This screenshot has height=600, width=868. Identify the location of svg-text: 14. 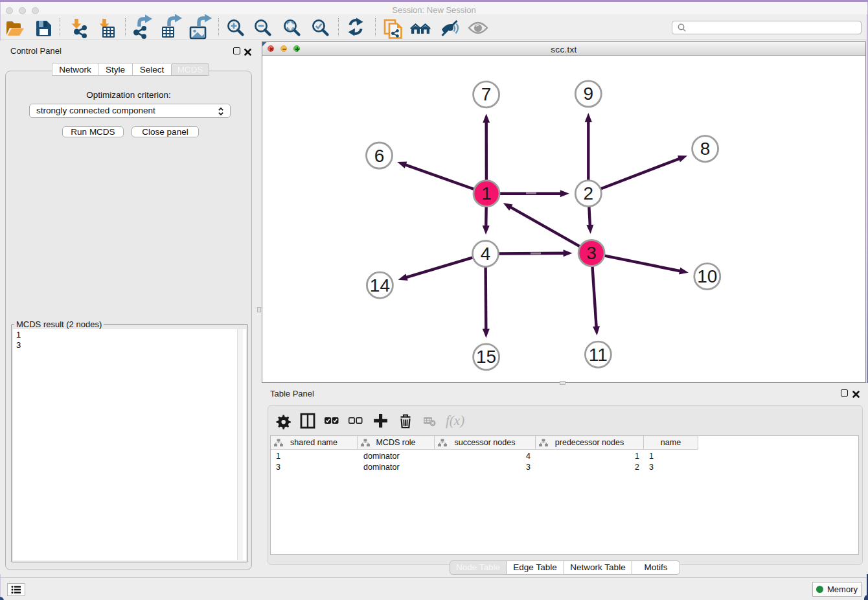
(380, 285).